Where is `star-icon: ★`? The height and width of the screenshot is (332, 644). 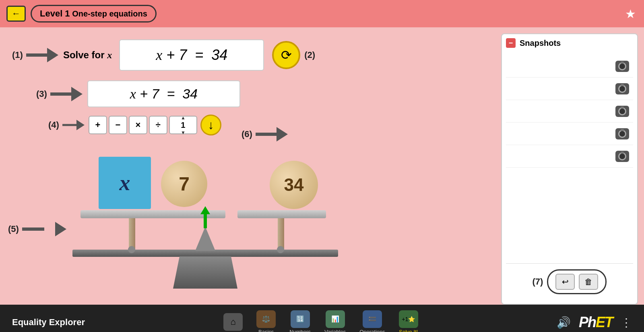 star-icon: ★ is located at coordinates (630, 14).